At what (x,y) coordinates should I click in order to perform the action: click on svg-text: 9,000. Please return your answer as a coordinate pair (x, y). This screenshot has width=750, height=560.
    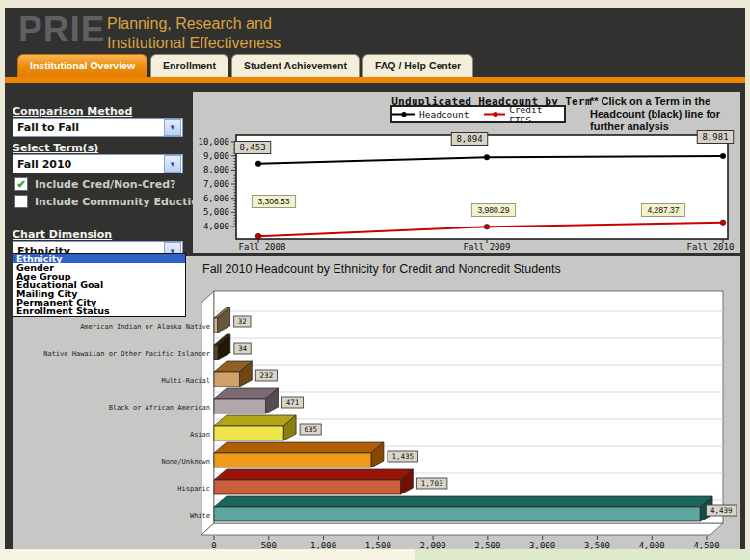
    Looking at the image, I should click on (216, 156).